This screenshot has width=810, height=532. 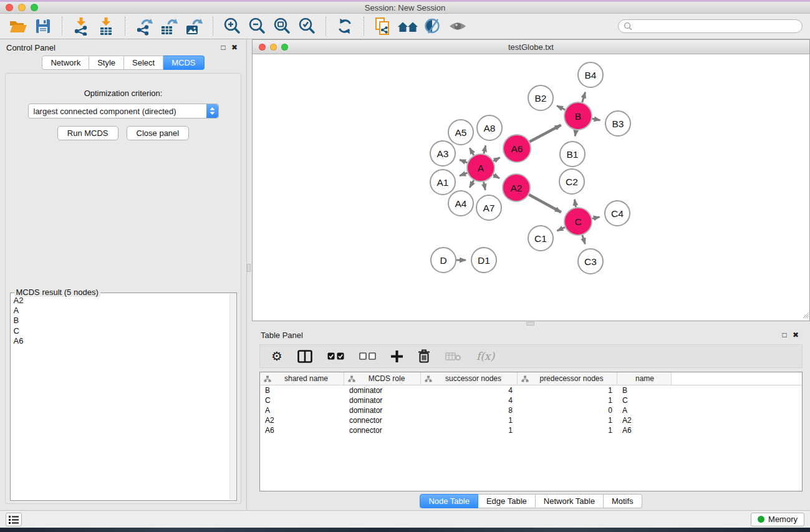 What do you see at coordinates (383, 26) in the screenshot?
I see `duplicate-network-icon` at bounding box center [383, 26].